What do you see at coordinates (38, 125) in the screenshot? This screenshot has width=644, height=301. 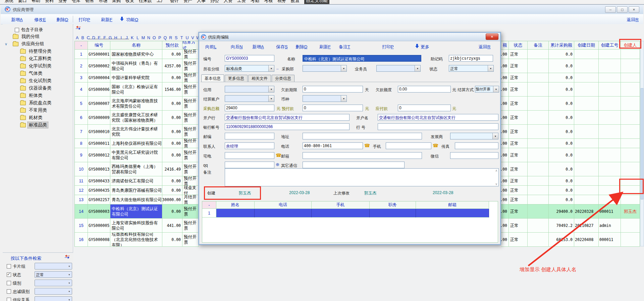 I see `tree-item-标准品类: 标准品类` at bounding box center [38, 125].